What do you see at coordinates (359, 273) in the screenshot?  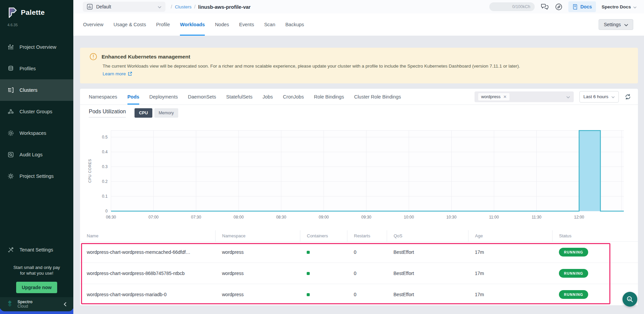 I see `table-row: wordpress-chart-wordpress-868b745785-ntb…` at bounding box center [359, 273].